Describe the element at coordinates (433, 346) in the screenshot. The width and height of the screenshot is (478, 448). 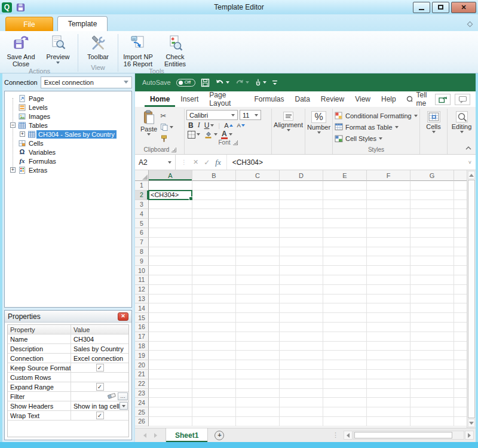
I see `grid-cell-g18` at that location.